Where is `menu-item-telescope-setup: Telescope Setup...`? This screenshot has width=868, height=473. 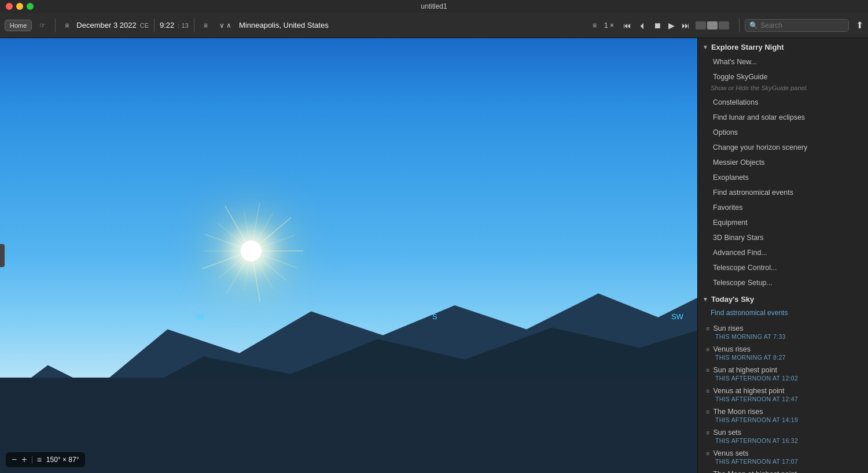
menu-item-telescope-setup: Telescope Setup... is located at coordinates (783, 283).